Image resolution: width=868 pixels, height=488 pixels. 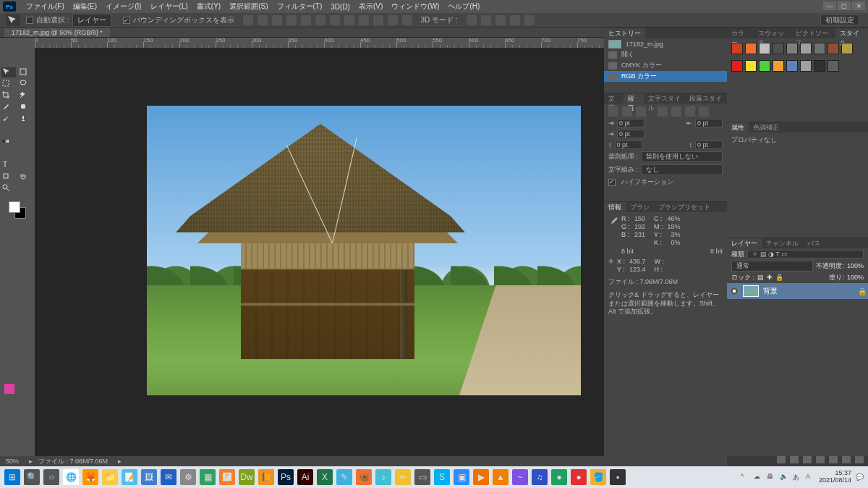 I want to click on lock-all-icon: 🔒, so click(x=780, y=277).